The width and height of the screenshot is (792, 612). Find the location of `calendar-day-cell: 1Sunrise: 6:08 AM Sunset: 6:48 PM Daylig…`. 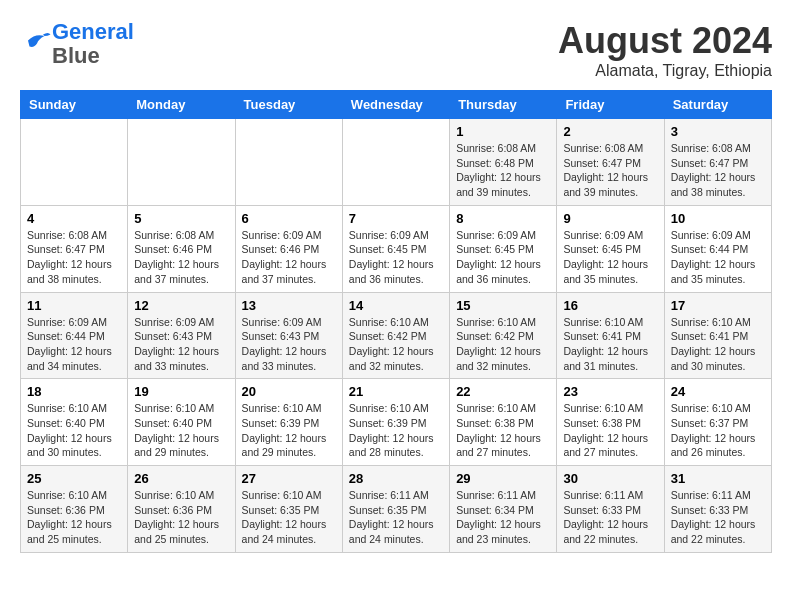

calendar-day-cell: 1Sunrise: 6:08 AM Sunset: 6:48 PM Daylig… is located at coordinates (504, 162).